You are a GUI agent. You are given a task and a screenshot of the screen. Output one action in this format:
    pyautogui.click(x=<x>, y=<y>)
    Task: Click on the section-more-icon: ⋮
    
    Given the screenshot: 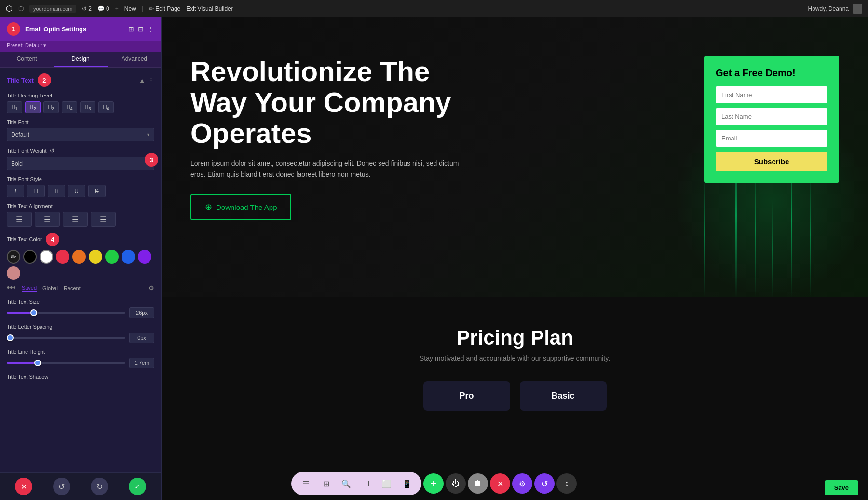 What is the action you would take?
    pyautogui.click(x=151, y=80)
    